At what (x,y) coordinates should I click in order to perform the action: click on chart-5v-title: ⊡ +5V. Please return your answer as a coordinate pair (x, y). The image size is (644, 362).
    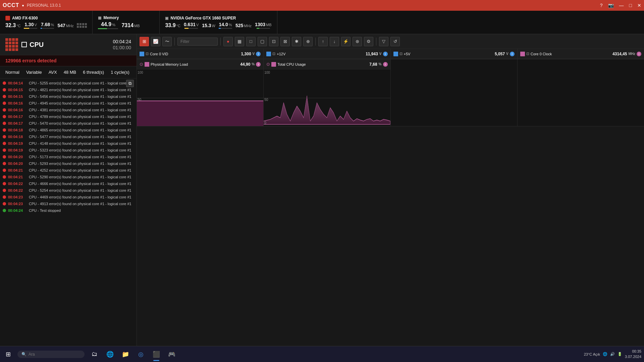
    Looking at the image, I should click on (402, 54).